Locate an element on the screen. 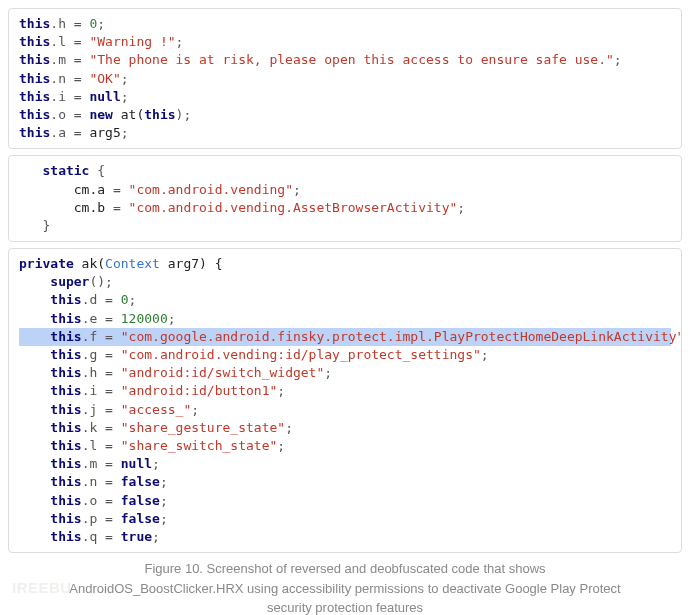 The height and width of the screenshot is (615, 690). code-line: this.o = false; is located at coordinates (94, 500).